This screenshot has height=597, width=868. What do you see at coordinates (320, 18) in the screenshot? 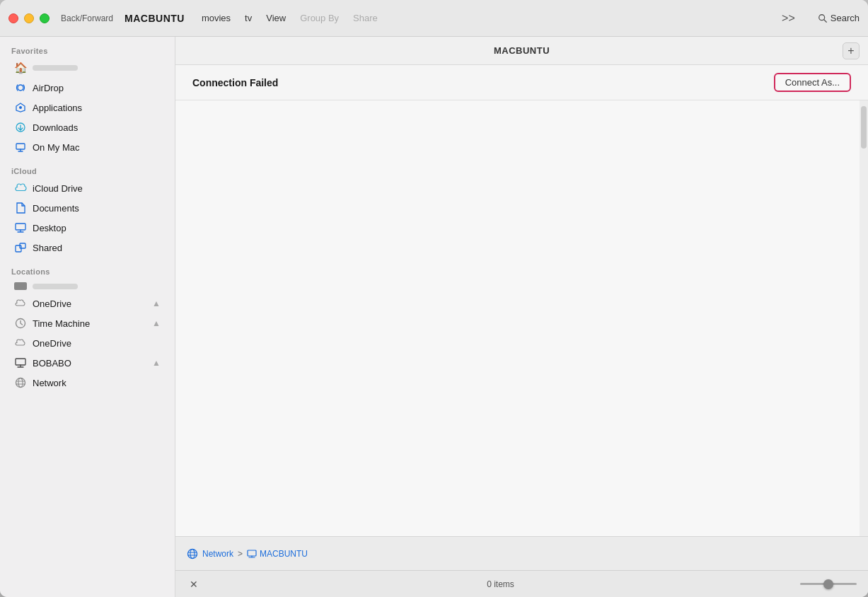
I see `toolbar-group-by: Group By` at bounding box center [320, 18].